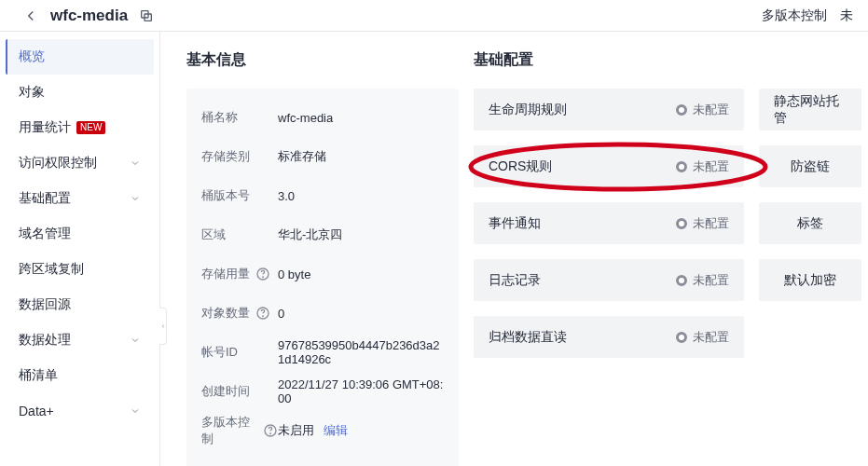  Describe the element at coordinates (361, 157) in the screenshot. I see `value: 标准存储` at that location.